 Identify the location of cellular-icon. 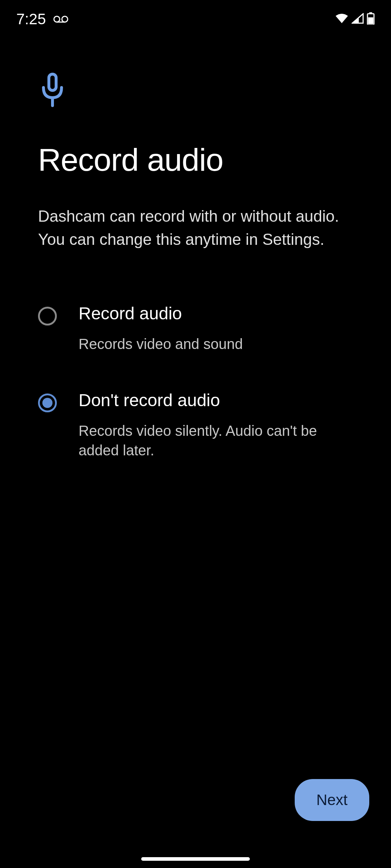
(358, 19).